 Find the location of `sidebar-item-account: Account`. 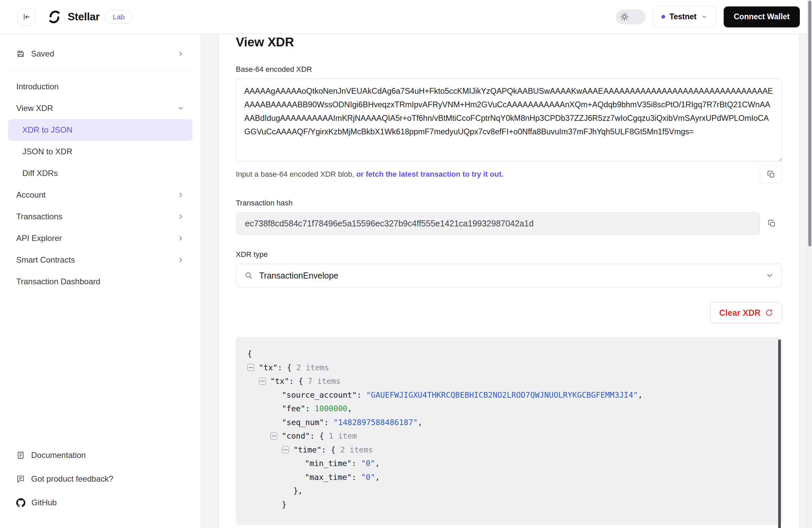

sidebar-item-account: Account is located at coordinates (100, 195).